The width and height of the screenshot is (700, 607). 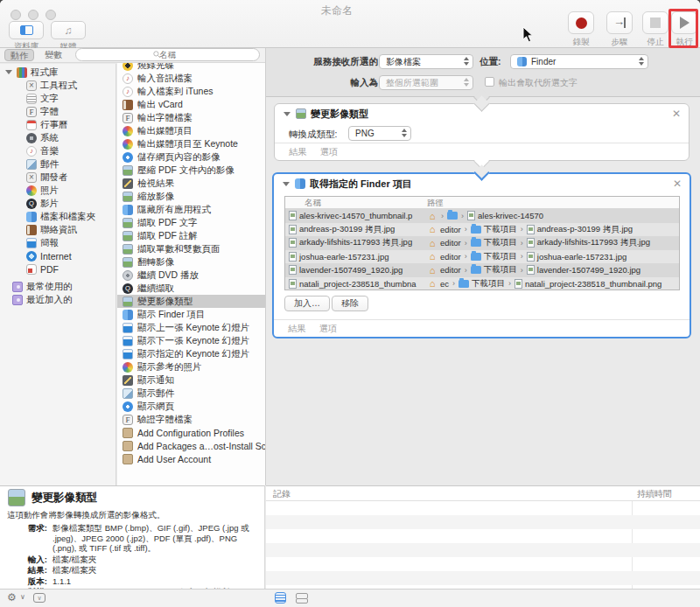 What do you see at coordinates (191, 315) in the screenshot?
I see `action-list-item: 顯示 Finder 項目` at bounding box center [191, 315].